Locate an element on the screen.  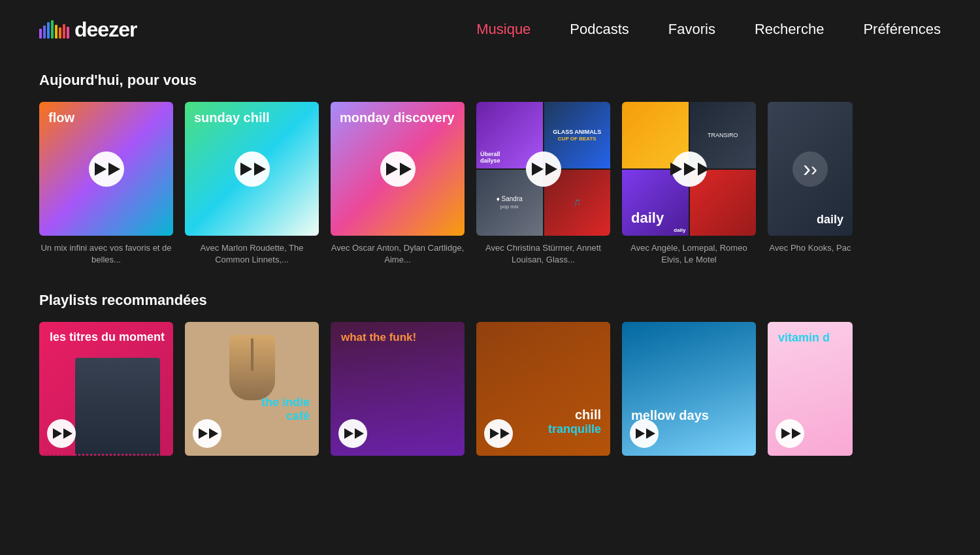
indie-cafe-label-1: the indie is located at coordinates (286, 402).